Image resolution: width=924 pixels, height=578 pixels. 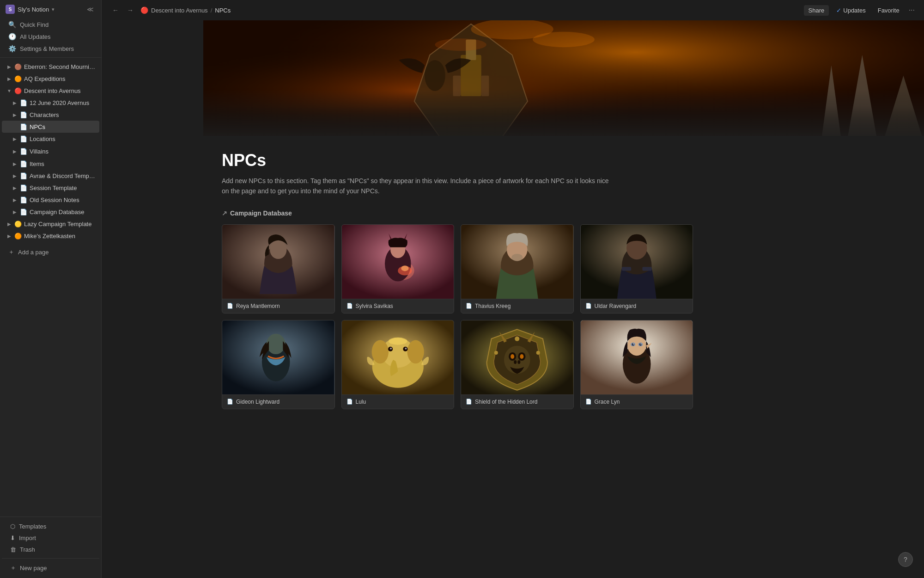 I want to click on more-options-button: ···, so click(x=912, y=10).